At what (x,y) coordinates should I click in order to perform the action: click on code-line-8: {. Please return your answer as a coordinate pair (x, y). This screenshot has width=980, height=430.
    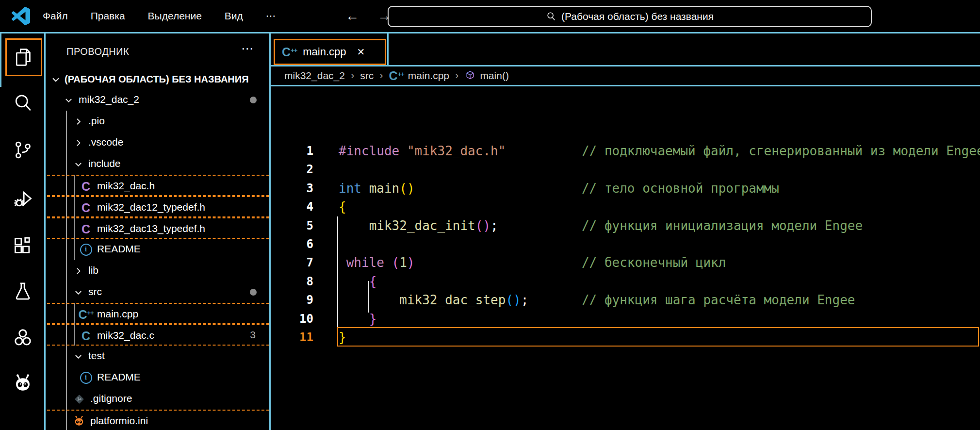
    Looking at the image, I should click on (358, 281).